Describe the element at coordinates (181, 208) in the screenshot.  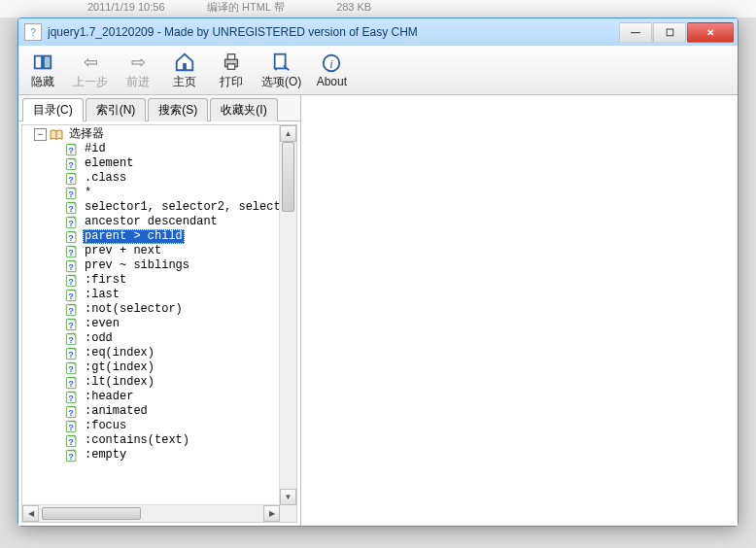
I see `tree-item: ?selector1, selector2, selectorN` at that location.